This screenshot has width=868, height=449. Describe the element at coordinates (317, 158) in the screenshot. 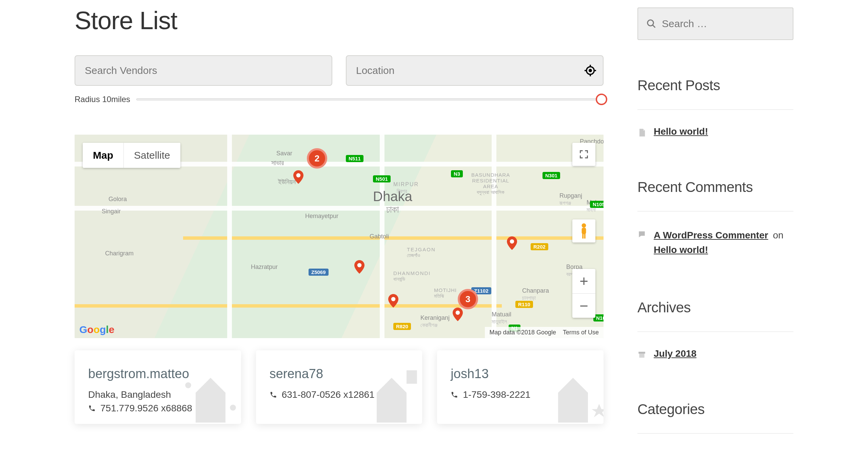

I see `map-cluster: 2` at that location.